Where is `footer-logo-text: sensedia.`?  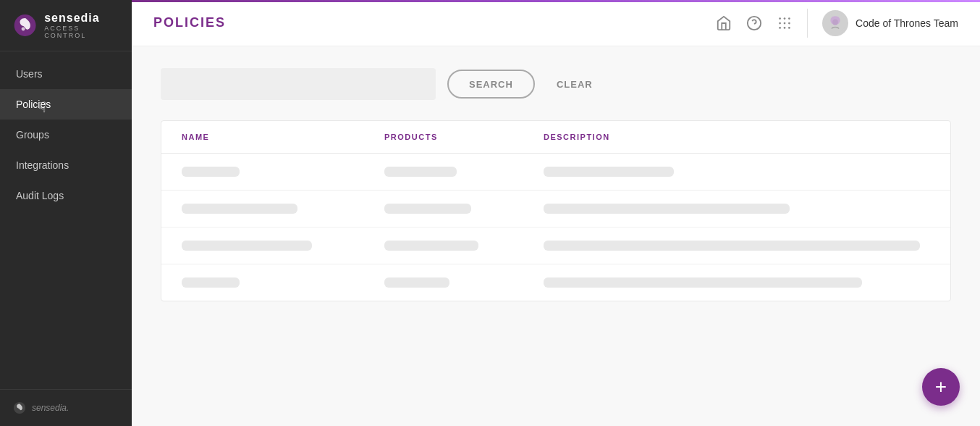
footer-logo-text: sensedia. is located at coordinates (51, 408).